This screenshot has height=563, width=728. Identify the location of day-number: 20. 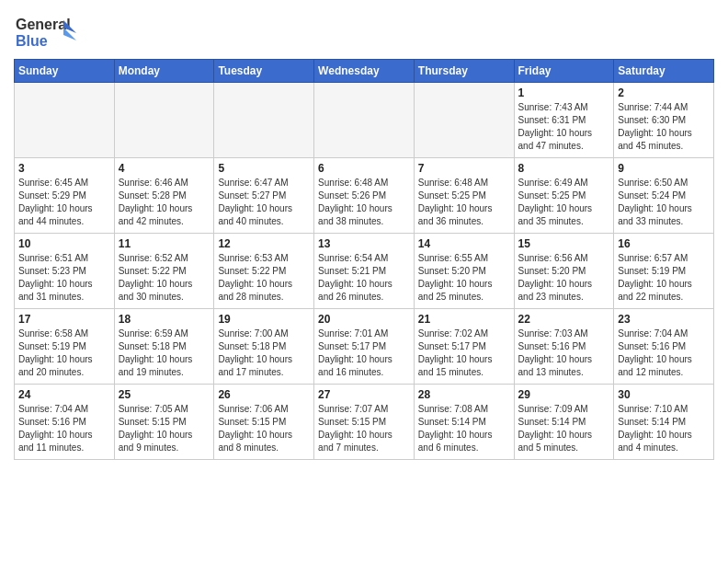
(364, 319).